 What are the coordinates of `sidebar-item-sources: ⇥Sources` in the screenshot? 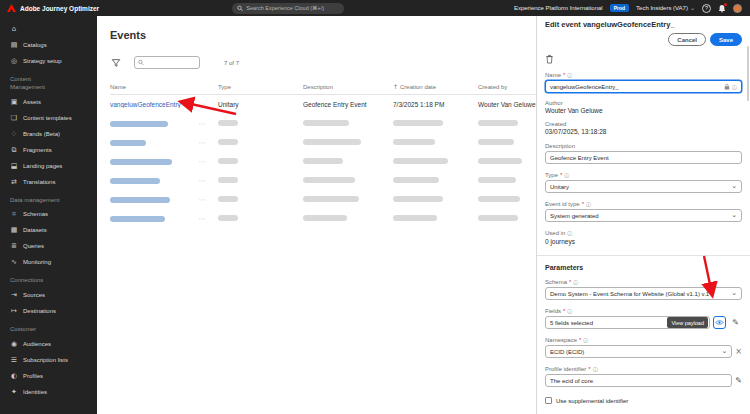 It's located at (48, 295).